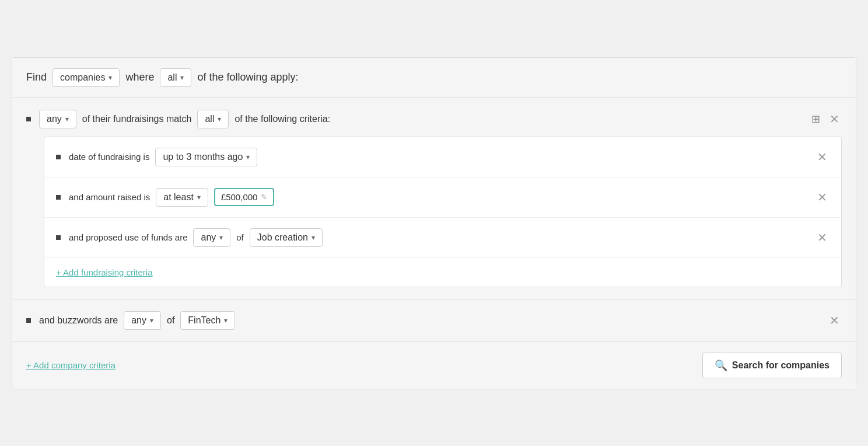 Image resolution: width=868 pixels, height=446 pixels. Describe the element at coordinates (822, 197) in the screenshot. I see `close-amount-button: ✕` at that location.